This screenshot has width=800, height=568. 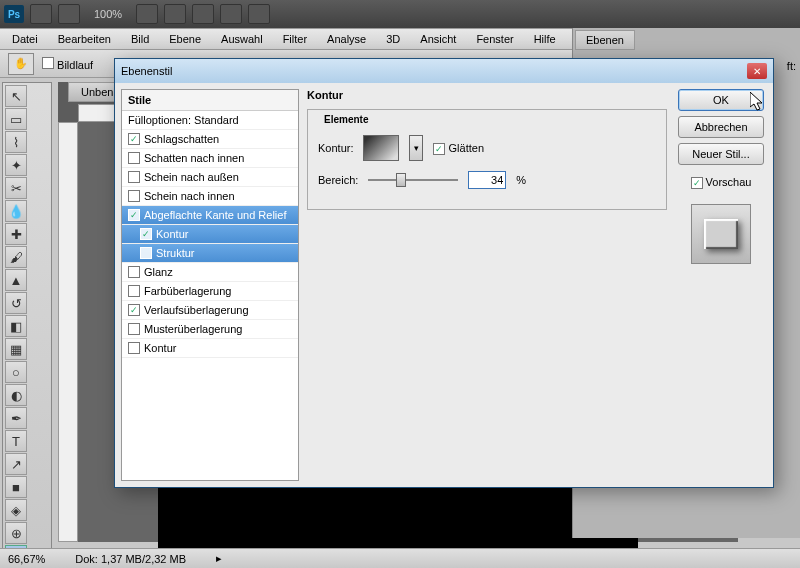 What do you see at coordinates (16, 349) in the screenshot?
I see `gradient-tool: ▦` at bounding box center [16, 349].